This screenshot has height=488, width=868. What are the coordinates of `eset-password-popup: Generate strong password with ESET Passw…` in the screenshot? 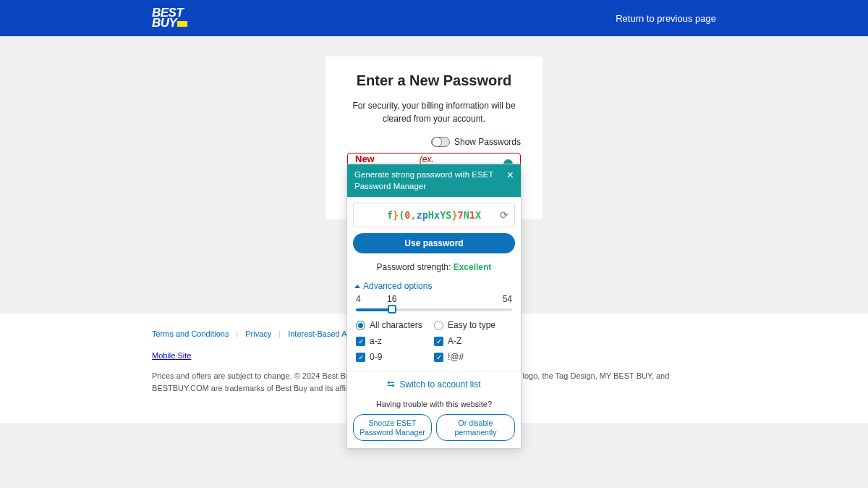 It's located at (434, 293).